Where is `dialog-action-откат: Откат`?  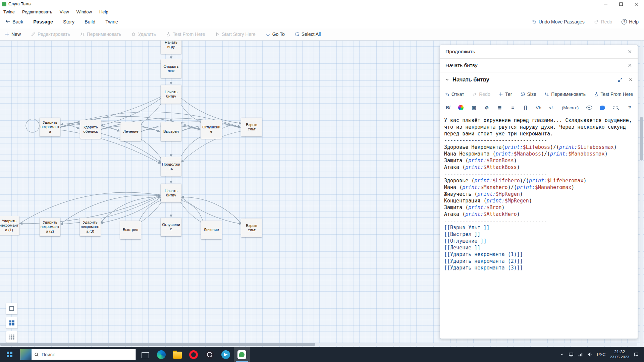
dialog-action-откат: Откат is located at coordinates (454, 94).